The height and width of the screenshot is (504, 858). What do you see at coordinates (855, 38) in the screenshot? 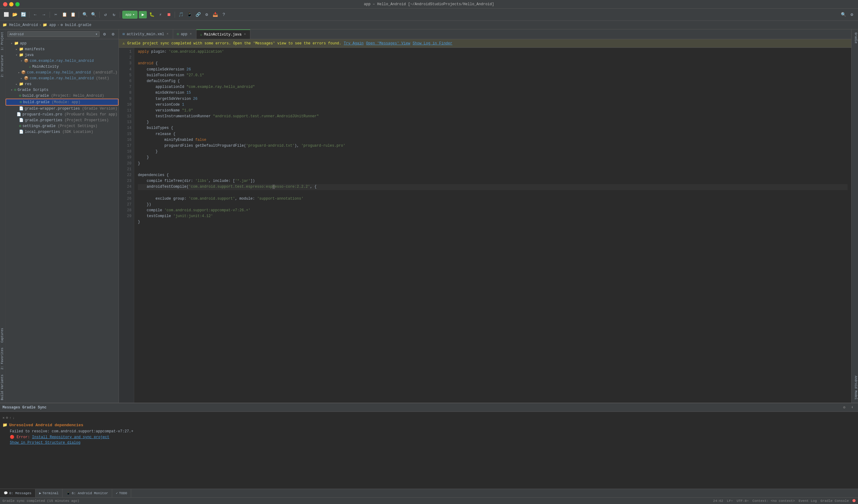
I see `right-tab-gradle: Gradle` at bounding box center [855, 38].